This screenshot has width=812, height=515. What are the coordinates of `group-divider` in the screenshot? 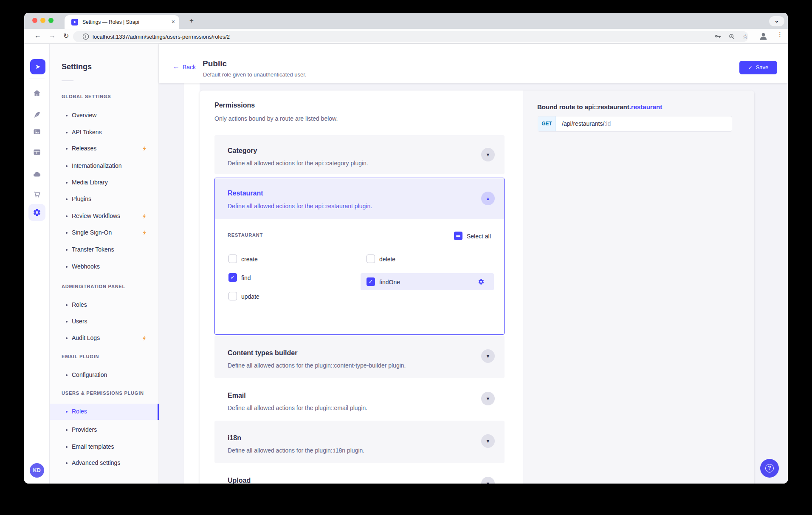 It's located at (360, 236).